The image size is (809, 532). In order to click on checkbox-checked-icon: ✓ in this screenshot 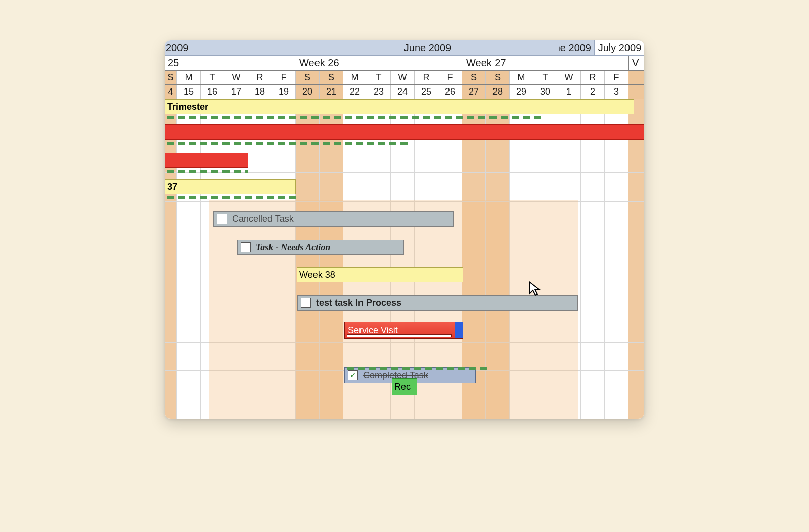, I will do `click(353, 375)`.